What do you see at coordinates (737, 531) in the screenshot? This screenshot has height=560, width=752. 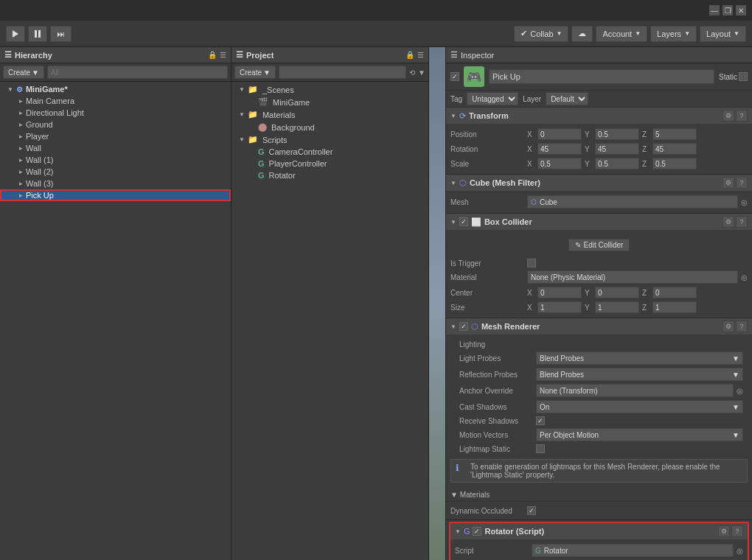 I see `rotator-extra-icon: ?` at bounding box center [737, 531].